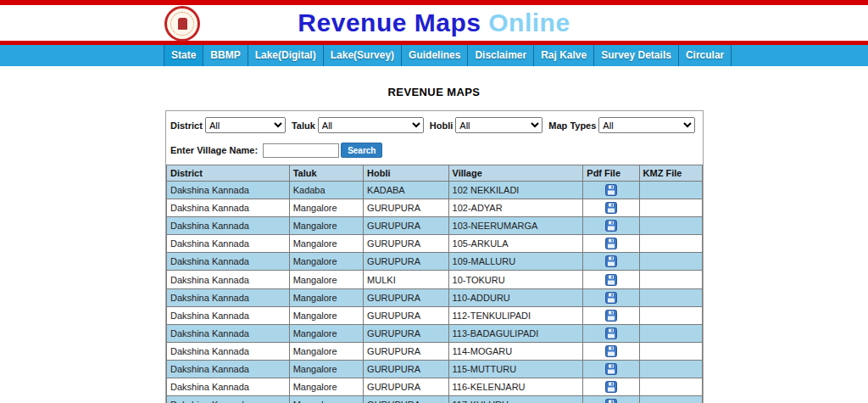  I want to click on taluk-select: All, so click(371, 126).